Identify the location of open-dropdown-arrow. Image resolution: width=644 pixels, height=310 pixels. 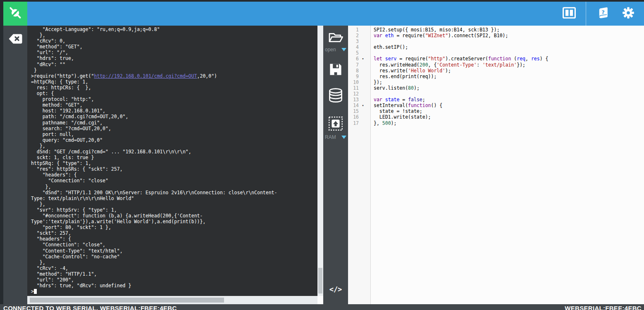
(344, 50).